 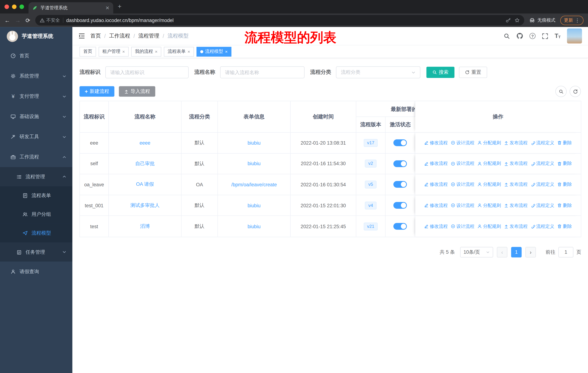 What do you see at coordinates (516, 252) in the screenshot?
I see `page-1-button: 1` at bounding box center [516, 252].